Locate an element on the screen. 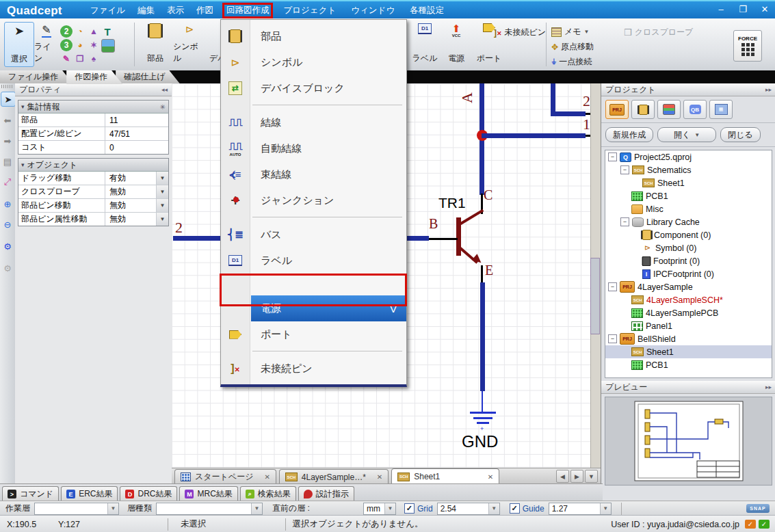 Image resolution: width=775 pixels, height=532 pixels. star-tool-icon: ✶ is located at coordinates (94, 45).